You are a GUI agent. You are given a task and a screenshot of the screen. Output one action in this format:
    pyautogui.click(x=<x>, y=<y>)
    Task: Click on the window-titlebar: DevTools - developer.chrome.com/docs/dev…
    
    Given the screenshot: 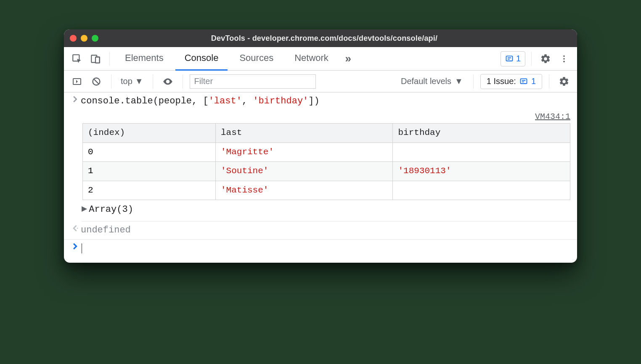 What is the action you would take?
    pyautogui.click(x=320, y=38)
    